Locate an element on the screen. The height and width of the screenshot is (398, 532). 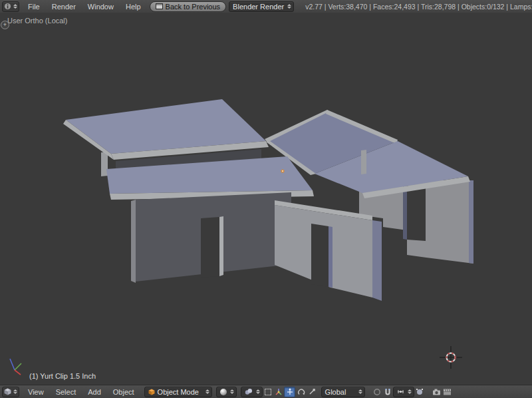
3d-cursor is located at coordinates (451, 357).